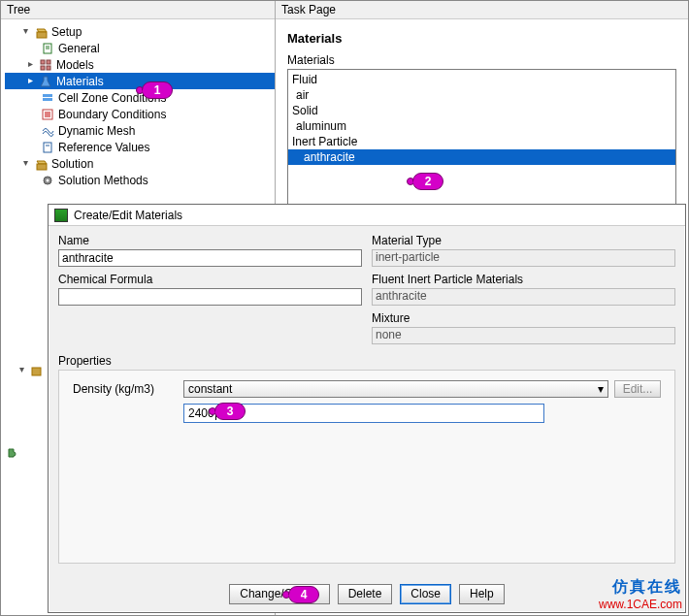 Image resolution: width=689 pixels, height=616 pixels. I want to click on density-method-combo: constant ▾, so click(396, 389).